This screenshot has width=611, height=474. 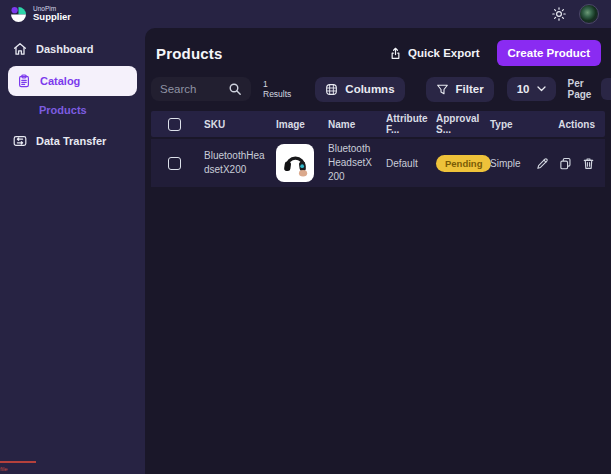 I want to click on header-image: Image, so click(x=295, y=124).